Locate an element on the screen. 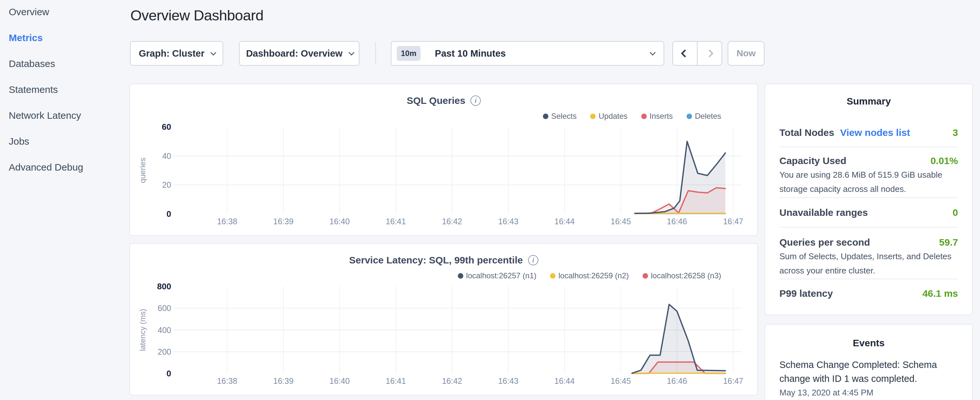  event-timestamp: May 13, 2020 at 4:45 PM is located at coordinates (869, 393).